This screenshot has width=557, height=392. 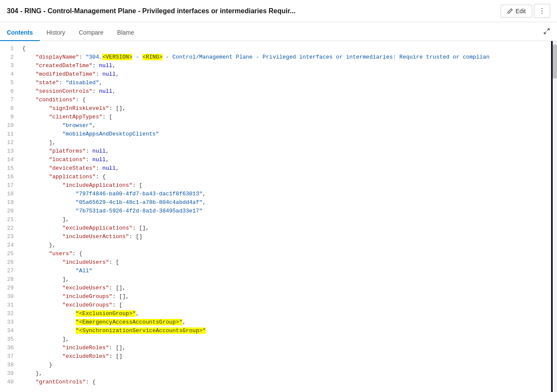 What do you see at coordinates (9, 49) in the screenshot?
I see `line-number-1: 1` at bounding box center [9, 49].